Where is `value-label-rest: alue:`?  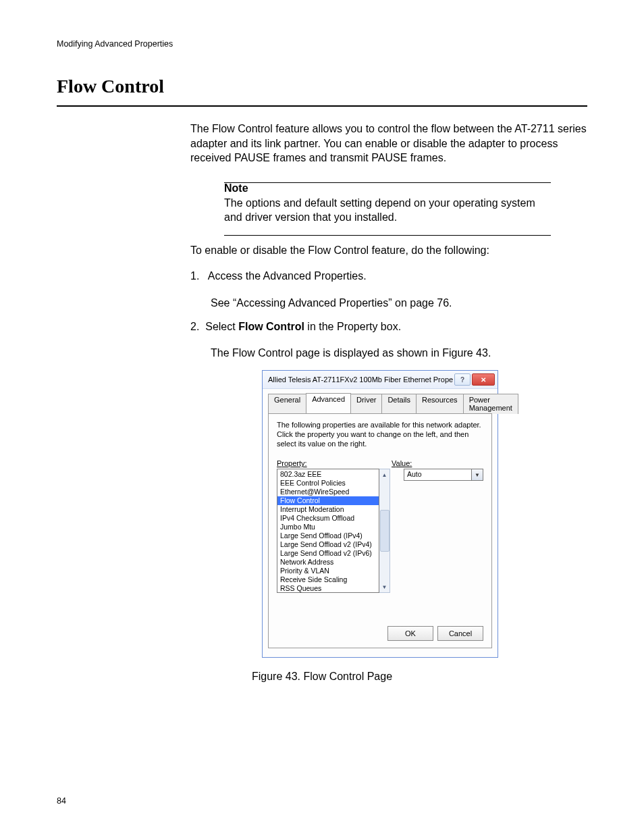 value-label-rest: alue: is located at coordinates (404, 463).